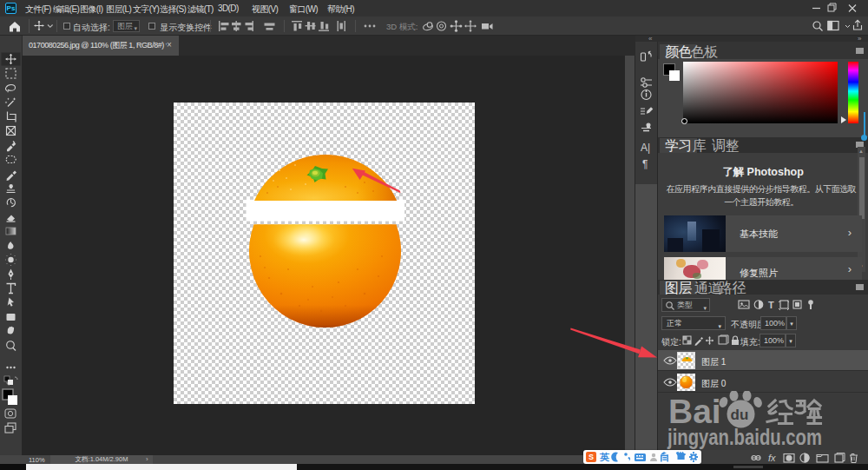  What do you see at coordinates (773, 458) in the screenshot?
I see `svg-text: fx` at bounding box center [773, 458].